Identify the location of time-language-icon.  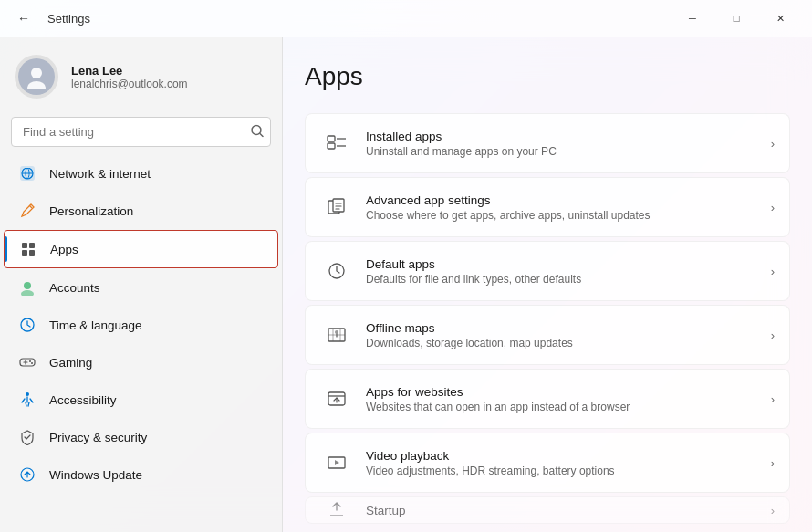
(27, 325).